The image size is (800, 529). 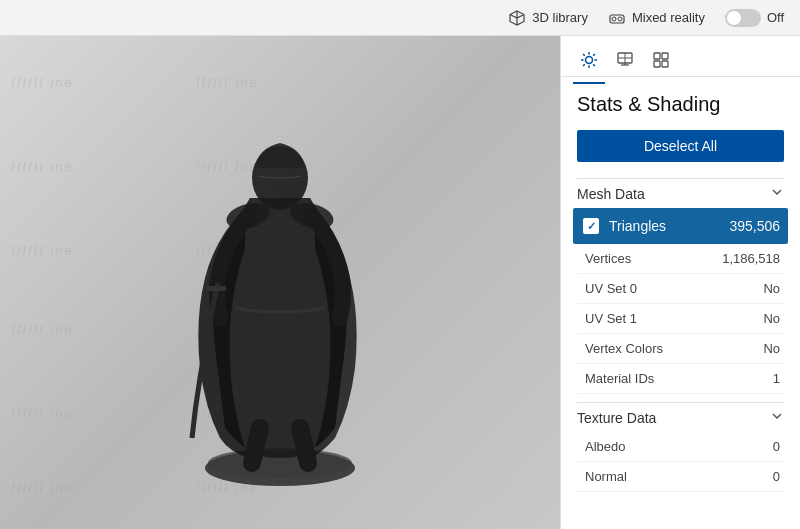 What do you see at coordinates (772, 288) in the screenshot?
I see `uvset0-value: No` at bounding box center [772, 288].